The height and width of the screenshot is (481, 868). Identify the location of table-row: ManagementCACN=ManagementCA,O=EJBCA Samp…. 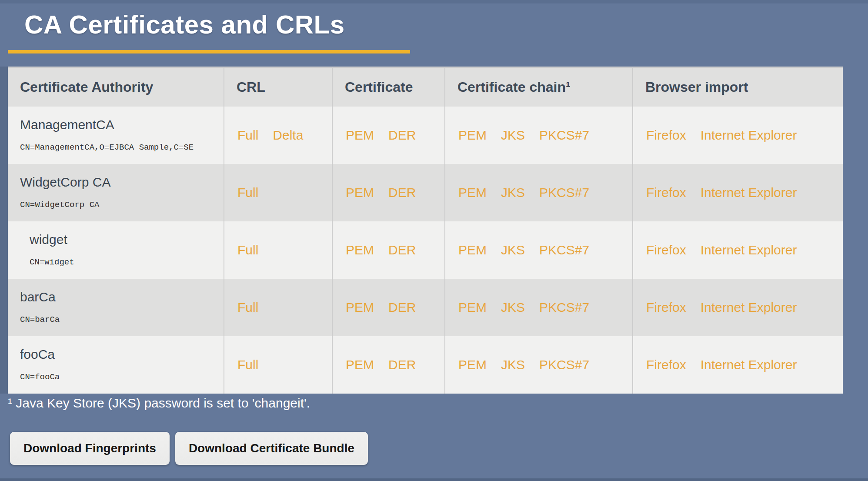
(425, 135).